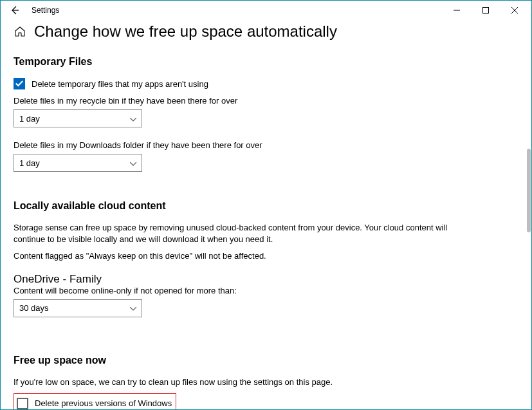 Image resolution: width=532 pixels, height=410 pixels. What do you see at coordinates (120, 84) in the screenshot?
I see `checkbox-delete-temp-label: Delete temporary files that my apps aren…` at bounding box center [120, 84].